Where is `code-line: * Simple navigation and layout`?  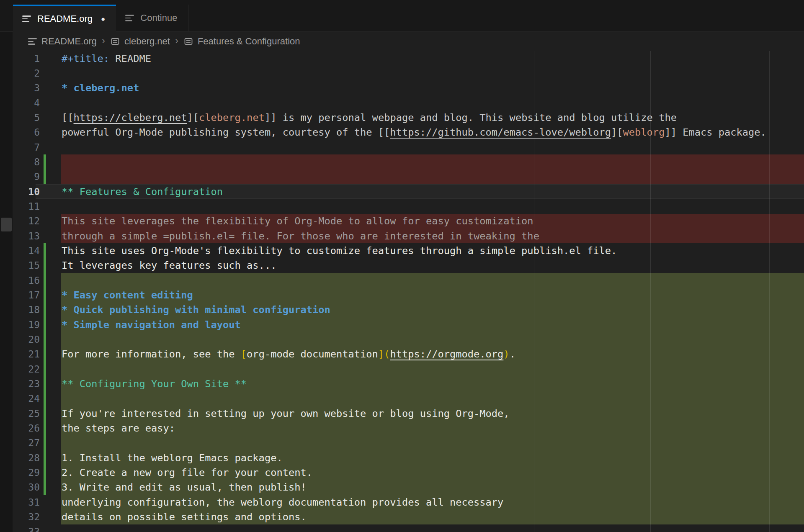 code-line: * Simple navigation and layout is located at coordinates (432, 325).